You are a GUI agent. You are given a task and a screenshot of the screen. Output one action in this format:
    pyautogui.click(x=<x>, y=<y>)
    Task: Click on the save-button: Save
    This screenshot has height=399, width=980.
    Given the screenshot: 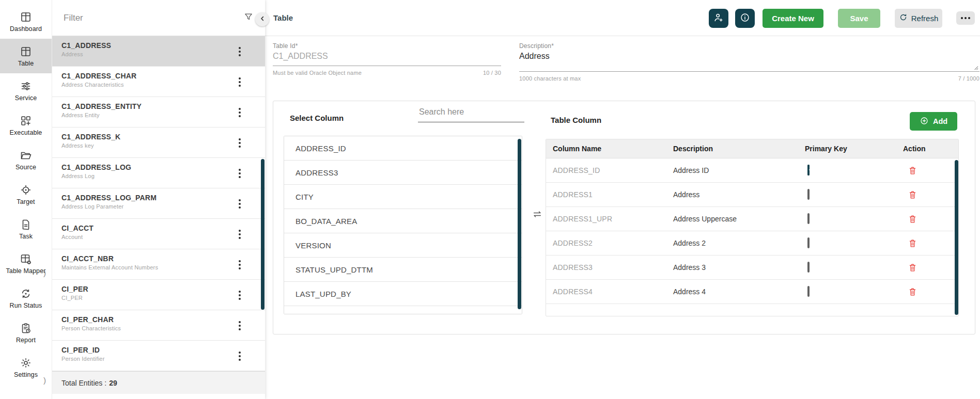 What is the action you would take?
    pyautogui.click(x=859, y=19)
    